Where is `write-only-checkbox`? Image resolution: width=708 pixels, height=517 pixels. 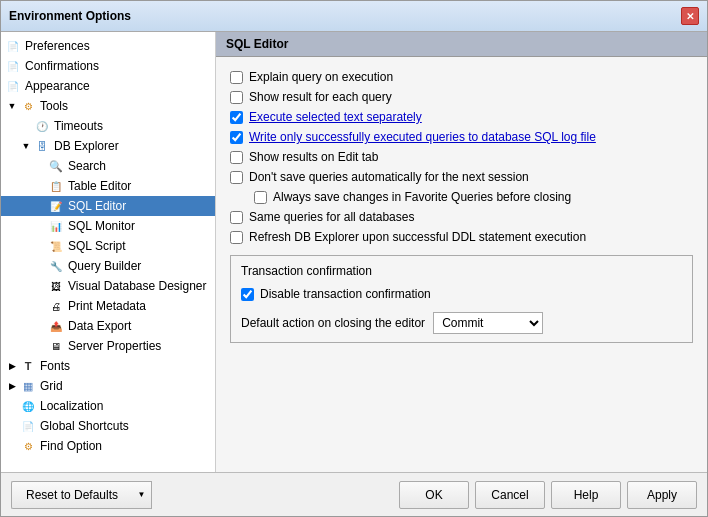 write-only-checkbox is located at coordinates (236, 138).